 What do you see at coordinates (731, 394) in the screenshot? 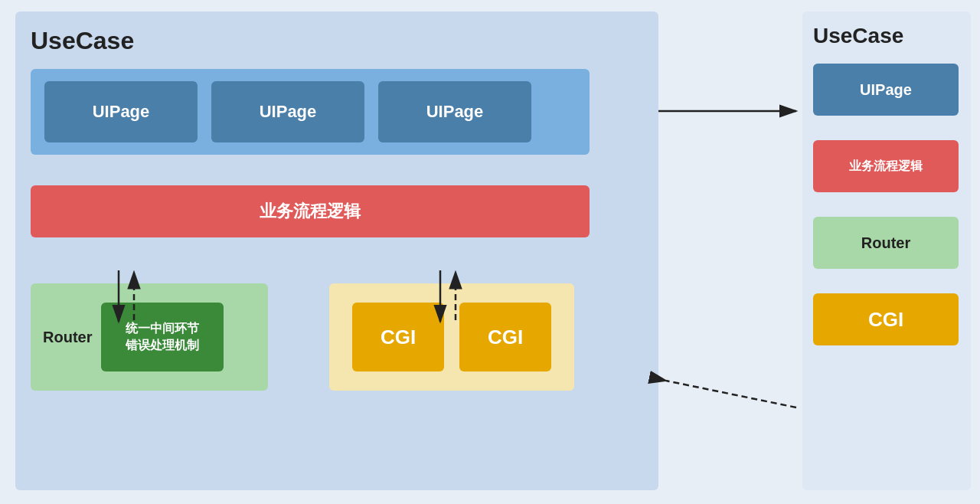
I see `arrow-right-cgi-to-left` at bounding box center [731, 394].